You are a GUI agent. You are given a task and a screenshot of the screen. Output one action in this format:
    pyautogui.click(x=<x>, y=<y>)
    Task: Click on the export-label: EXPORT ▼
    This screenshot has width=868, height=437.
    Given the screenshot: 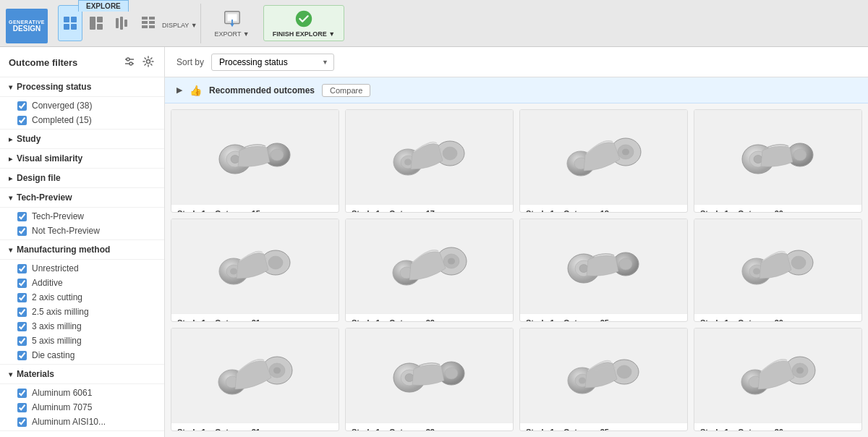 What is the action you would take?
    pyautogui.click(x=232, y=34)
    